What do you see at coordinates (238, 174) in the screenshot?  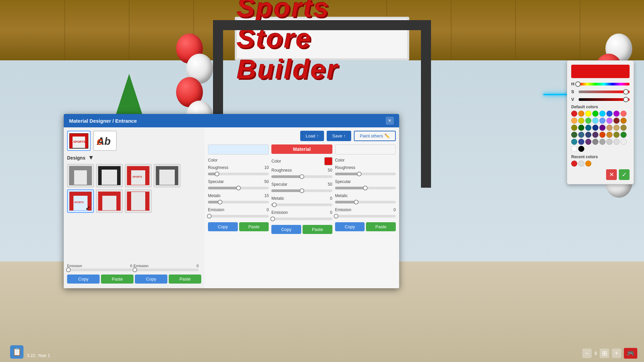 I see `col3-roughness-slider` at bounding box center [238, 174].